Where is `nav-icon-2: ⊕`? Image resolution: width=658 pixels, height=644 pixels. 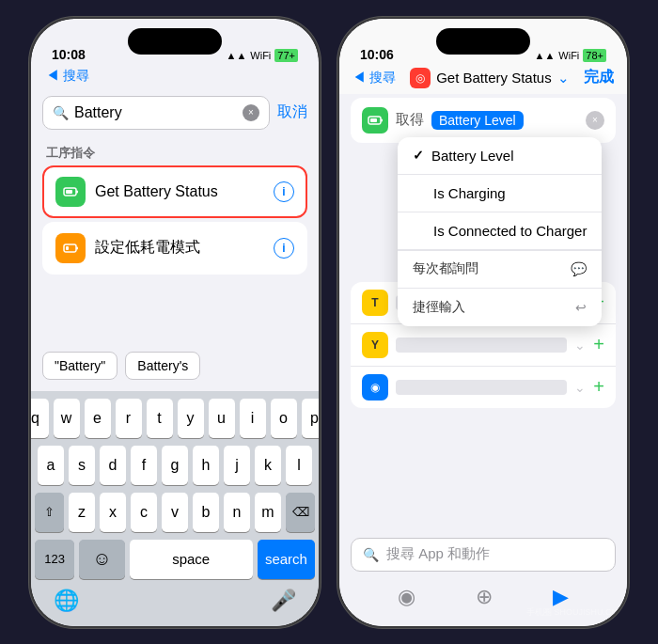 nav-icon-2: ⊕ is located at coordinates (484, 597).